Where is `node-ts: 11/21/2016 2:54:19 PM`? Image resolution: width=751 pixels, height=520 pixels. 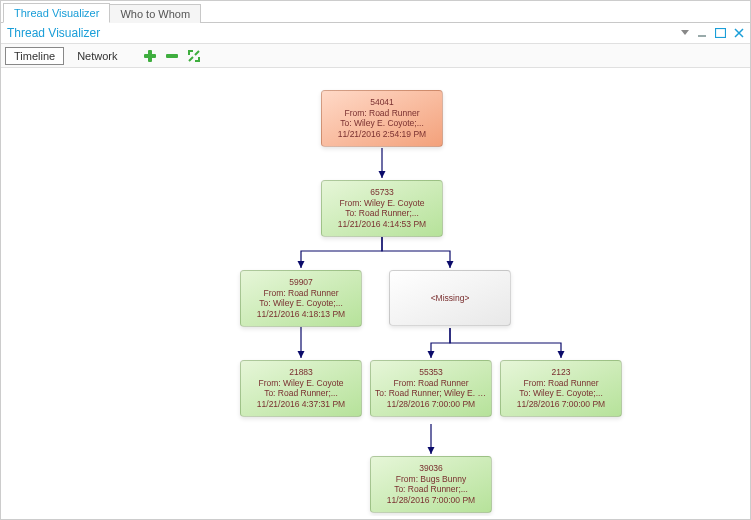 node-ts: 11/21/2016 2:54:19 PM is located at coordinates (382, 134).